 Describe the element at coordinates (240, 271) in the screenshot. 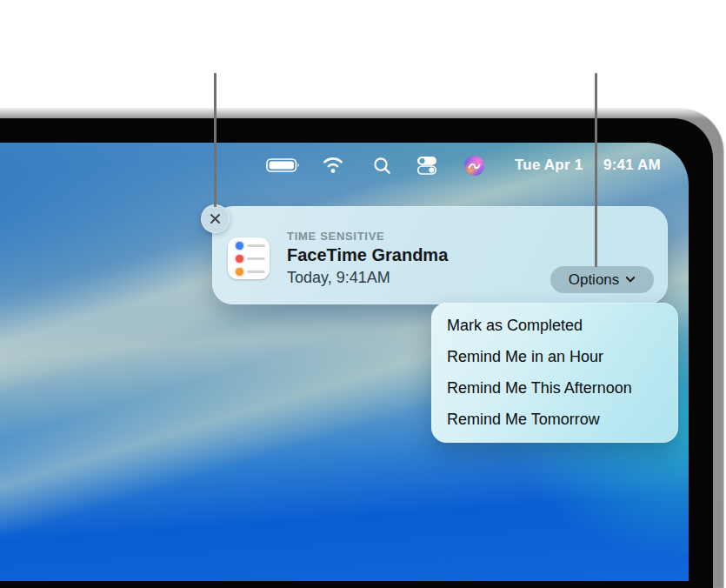

I see `orange-dot` at that location.